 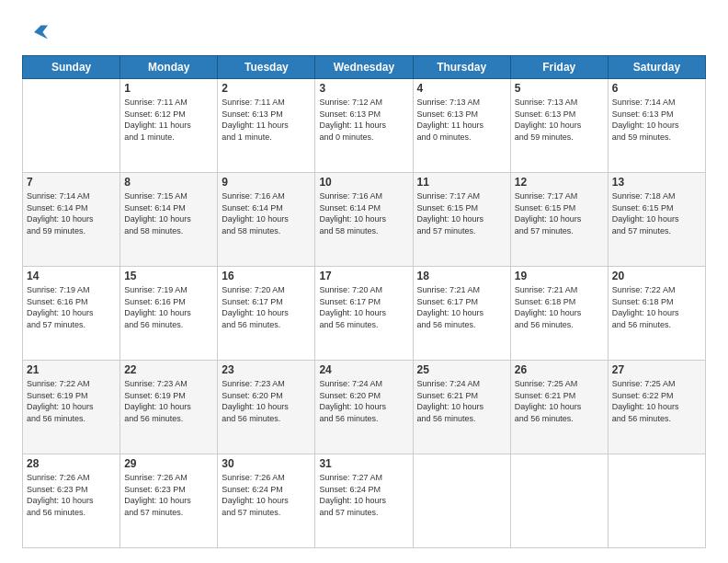 I want to click on day-info: Sunrise: 7:12 AM Sunset: 6:13 PM Dayligh…, so click(x=364, y=120).